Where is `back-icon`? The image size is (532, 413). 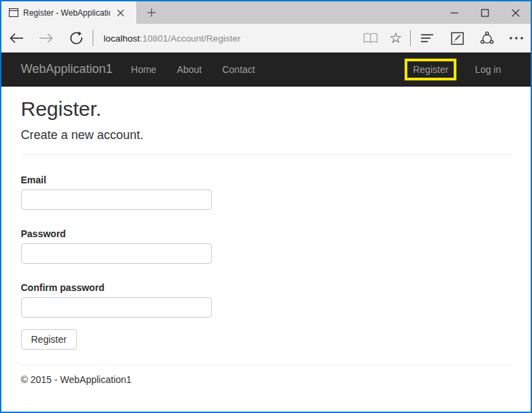 back-icon is located at coordinates (16, 38).